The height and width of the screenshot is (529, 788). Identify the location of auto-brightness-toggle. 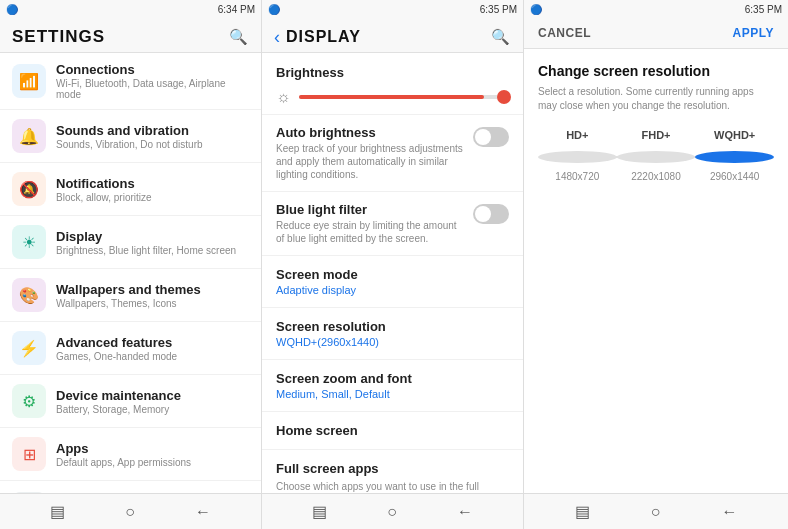
(491, 137).